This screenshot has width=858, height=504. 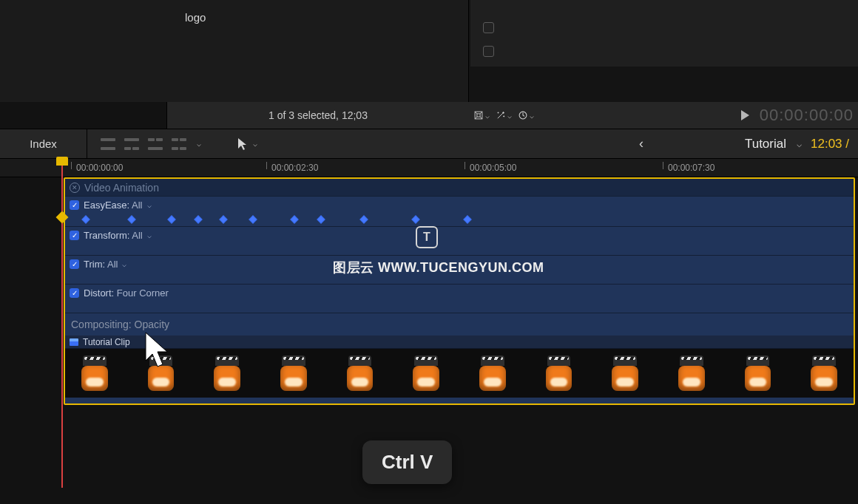 I want to click on browser-panel-footer, so click(x=84, y=115).